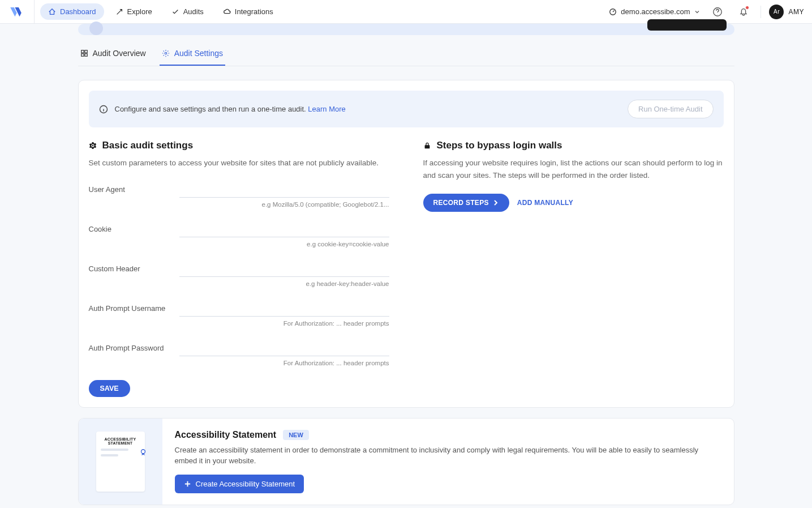 This screenshot has width=812, height=508. Describe the element at coordinates (248, 11) in the screenshot. I see `nav-integrations: Integrations` at that location.